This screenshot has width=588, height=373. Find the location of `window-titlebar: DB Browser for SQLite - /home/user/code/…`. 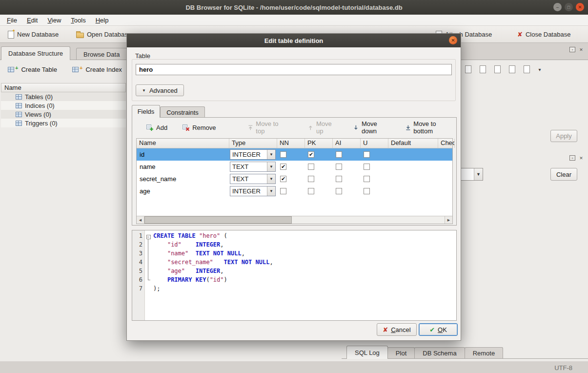

window-titlebar: DB Browser for SQLite - /home/user/code/… is located at coordinates (294, 7).